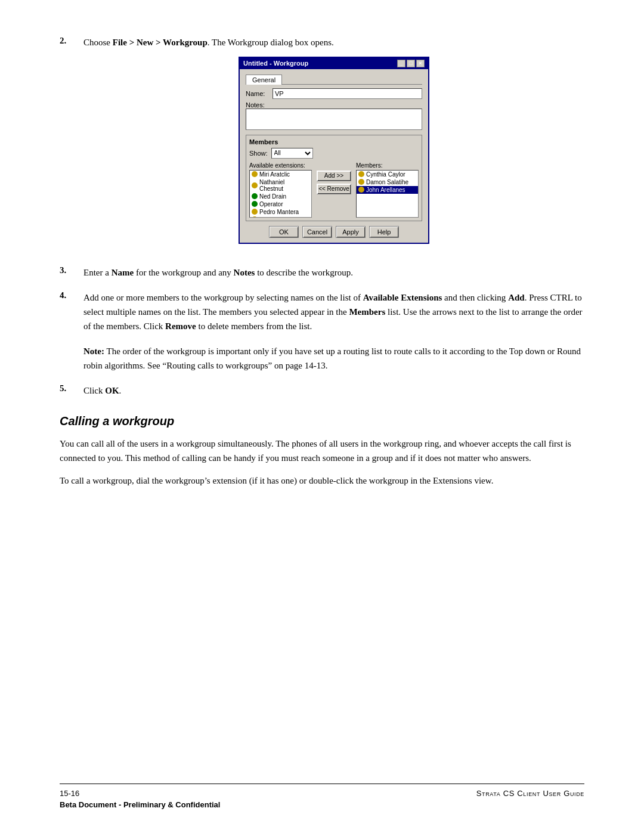 The image size is (644, 833). Describe the element at coordinates (334, 94) in the screenshot. I see `name-field-row: Name:` at that location.